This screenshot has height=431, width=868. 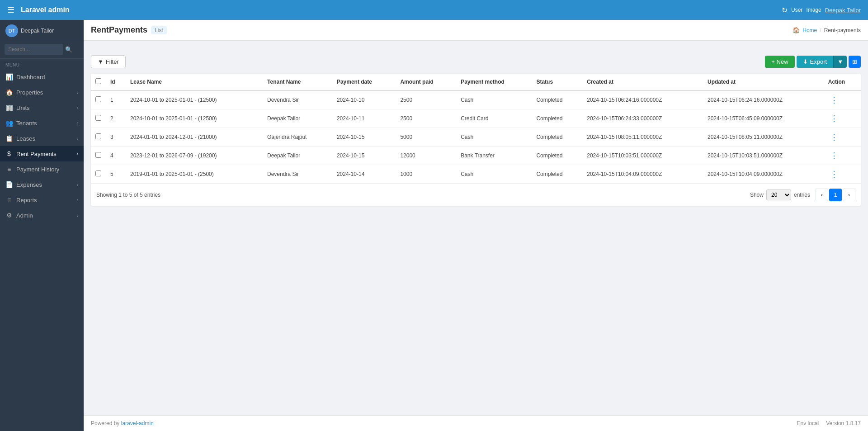 I want to click on filter-icon: ▼, so click(x=100, y=62).